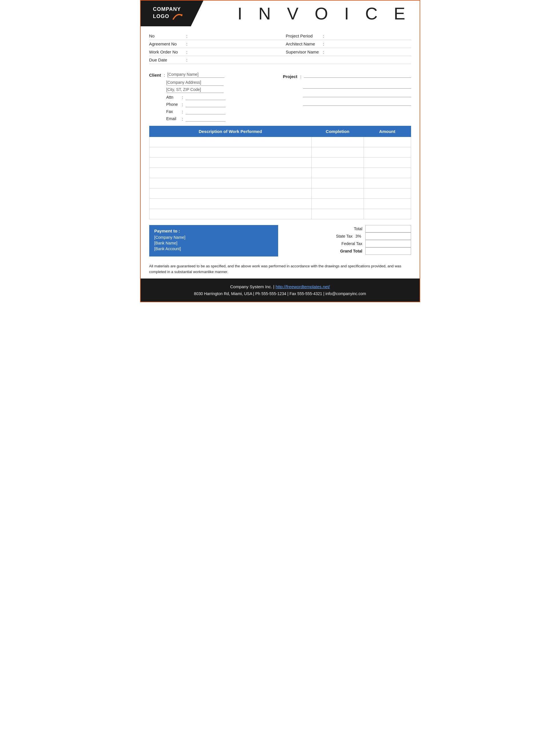  What do you see at coordinates (174, 104) in the screenshot?
I see `label-phone: Phone` at bounding box center [174, 104].